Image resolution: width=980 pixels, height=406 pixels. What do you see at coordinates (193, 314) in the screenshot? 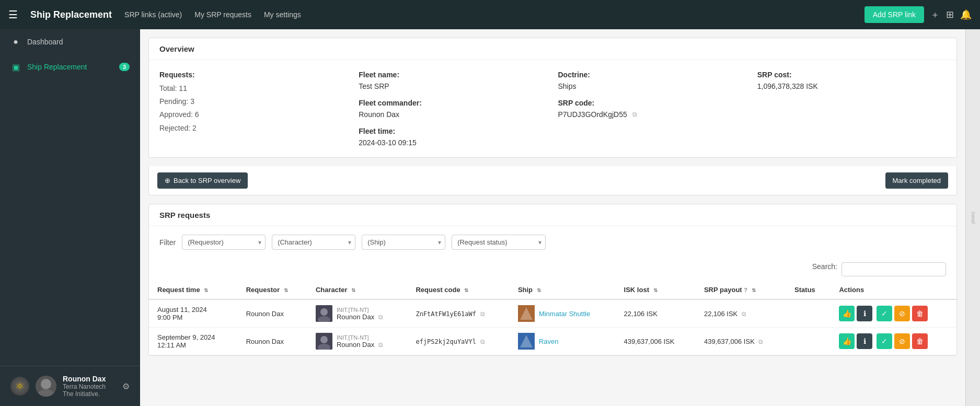
I see `cell-request-time: August 11, 20249:00 PM` at bounding box center [193, 314].